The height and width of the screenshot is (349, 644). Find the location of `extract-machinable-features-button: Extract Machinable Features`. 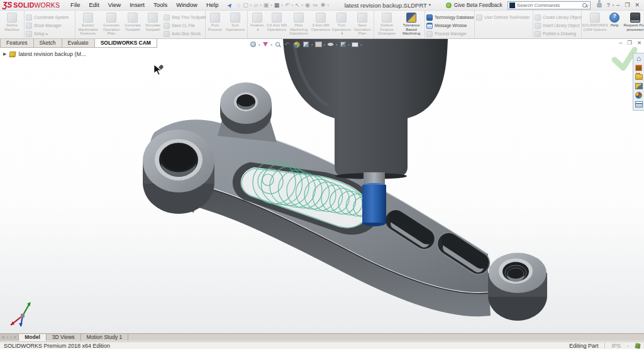

extract-machinable-features-button: Extract Machinable Features is located at coordinates (88, 24).